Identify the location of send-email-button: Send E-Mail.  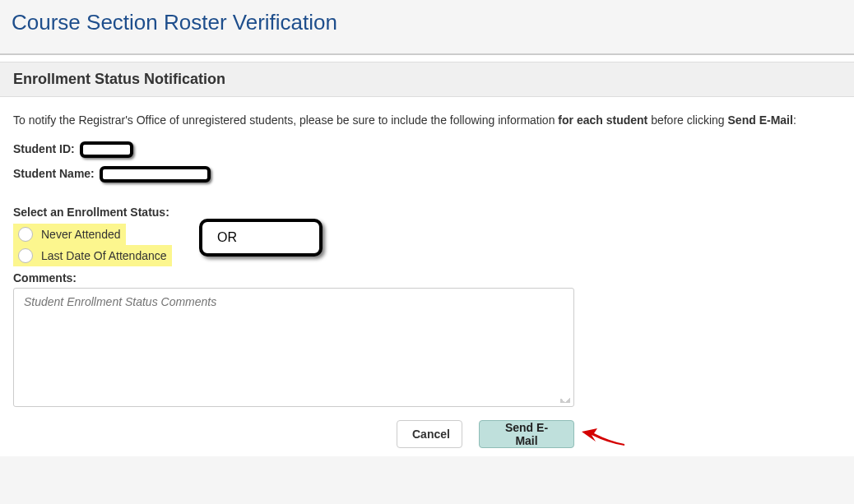
(527, 434).